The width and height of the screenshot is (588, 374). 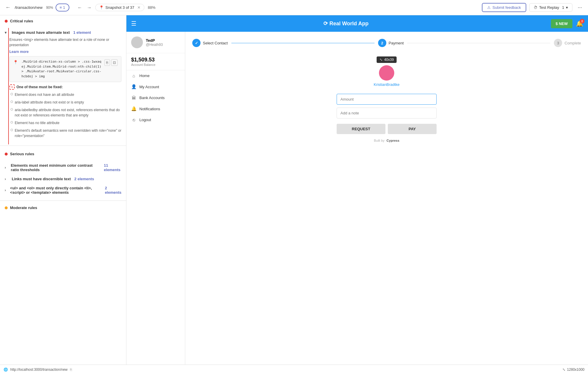 I want to click on rule3-header: › Links must have discernible text 2 ele…, so click(x=63, y=179).